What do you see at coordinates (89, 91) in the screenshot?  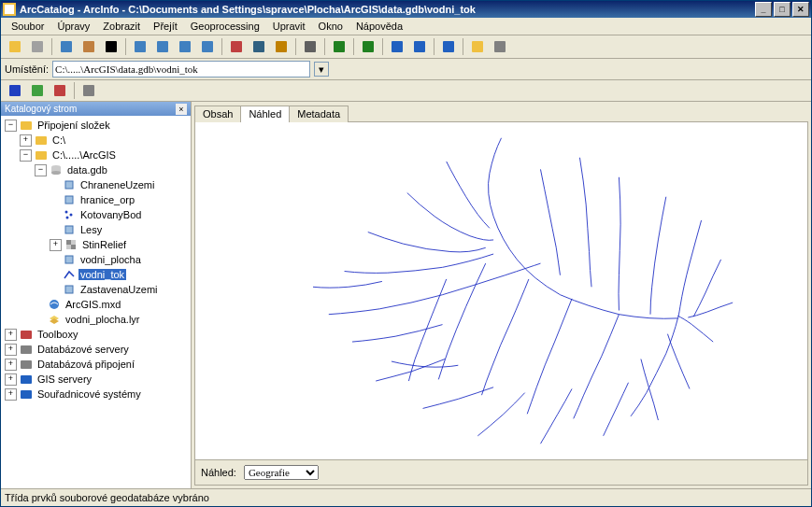 I see `table-button` at bounding box center [89, 91].